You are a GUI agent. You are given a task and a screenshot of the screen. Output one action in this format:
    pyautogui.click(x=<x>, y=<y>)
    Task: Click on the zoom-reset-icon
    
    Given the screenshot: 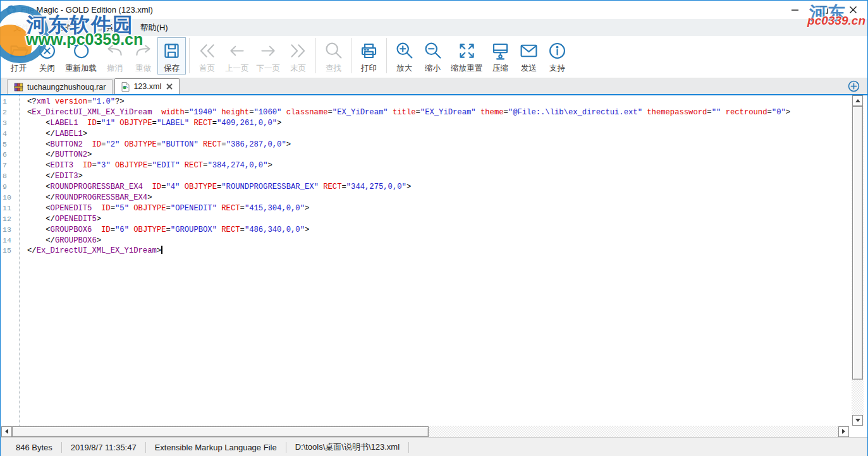 What is the action you would take?
    pyautogui.click(x=467, y=51)
    